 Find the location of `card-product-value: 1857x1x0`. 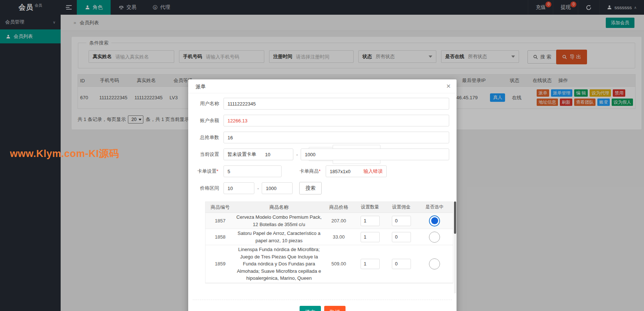

card-product-value: 1857x1x0 is located at coordinates (340, 171).